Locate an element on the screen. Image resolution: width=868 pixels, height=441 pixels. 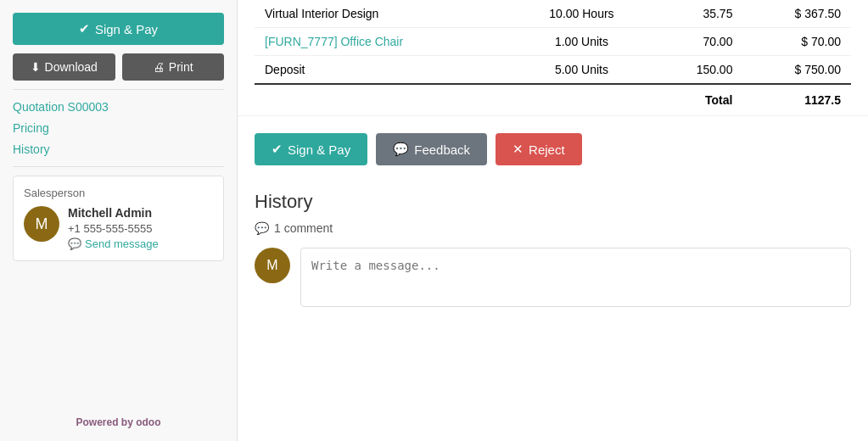
product-name: Virtual Interior Design is located at coordinates (384, 14).